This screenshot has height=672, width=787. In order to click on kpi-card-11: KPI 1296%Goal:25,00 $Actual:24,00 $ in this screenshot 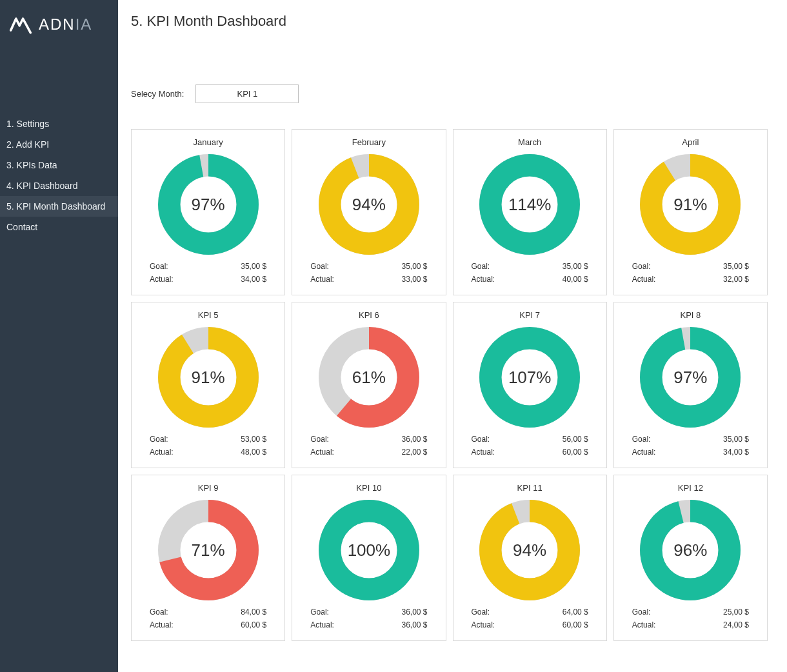, I will do `click(690, 558)`.